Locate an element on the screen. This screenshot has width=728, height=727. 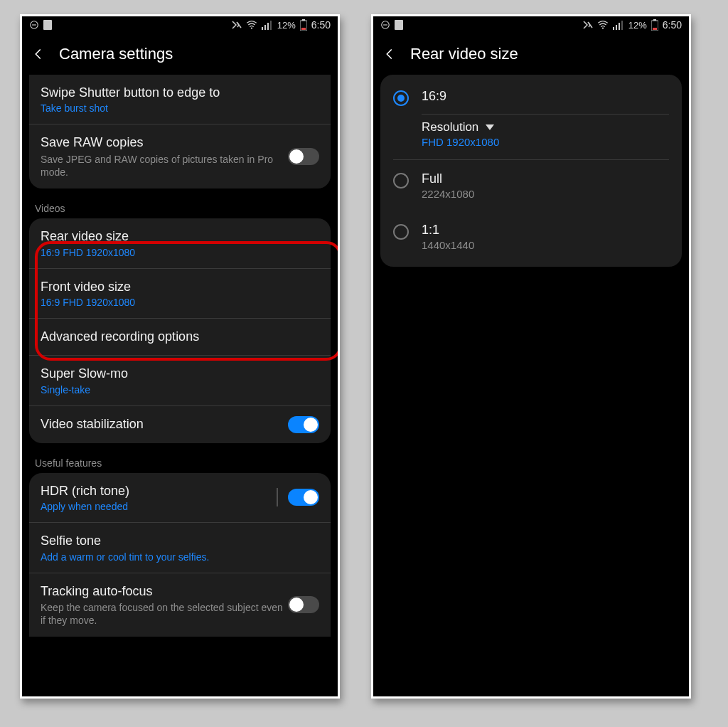
radio-selected-icon is located at coordinates (401, 98).